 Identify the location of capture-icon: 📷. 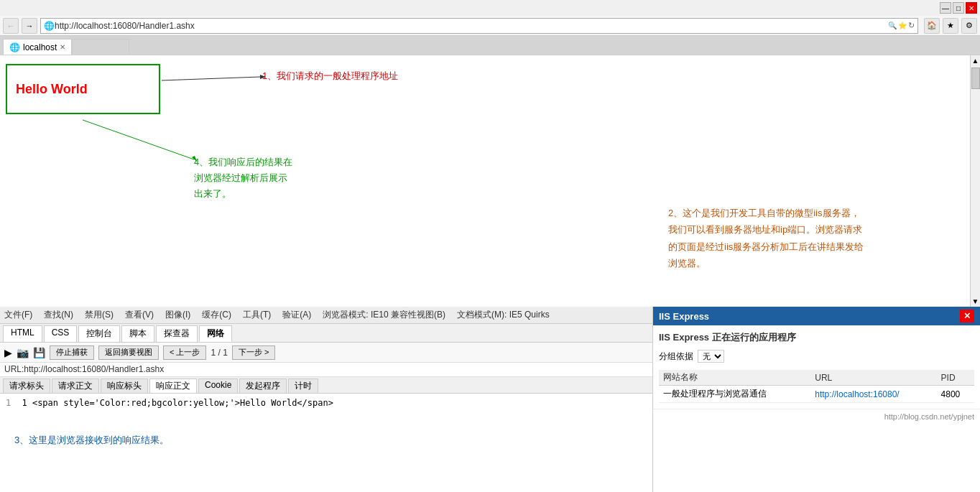
(23, 353).